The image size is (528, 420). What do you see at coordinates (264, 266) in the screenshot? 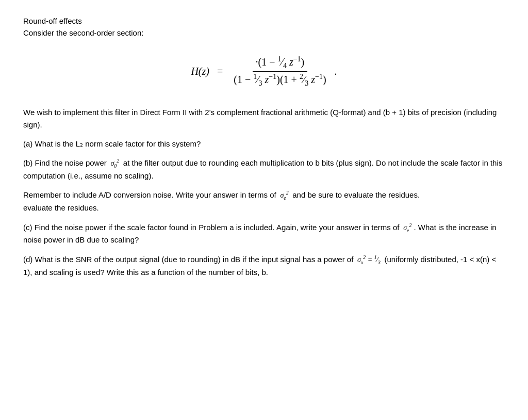
I see `part-d-paragraph: (d) What is the SNR of the output signal…` at bounding box center [264, 266].